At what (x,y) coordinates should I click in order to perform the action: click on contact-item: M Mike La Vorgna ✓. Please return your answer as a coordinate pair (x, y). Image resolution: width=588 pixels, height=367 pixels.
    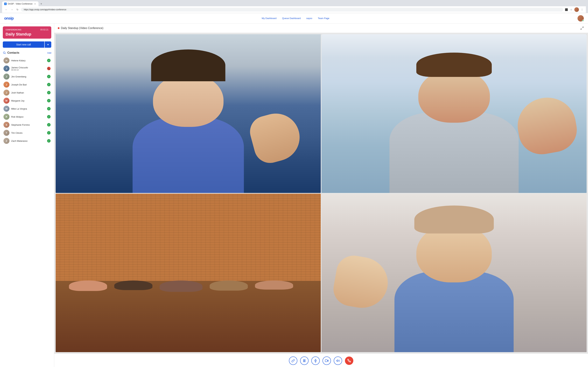
    Looking at the image, I should click on (27, 109).